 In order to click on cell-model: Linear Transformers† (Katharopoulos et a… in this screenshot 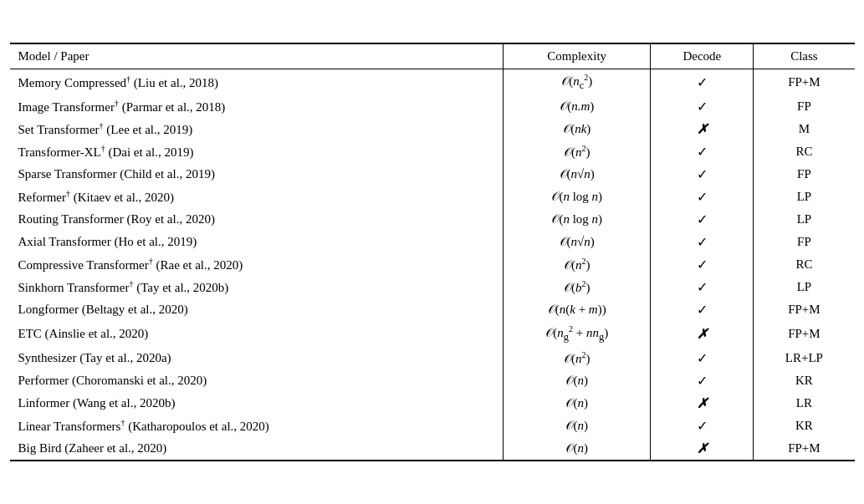, I will do `click(257, 426)`.